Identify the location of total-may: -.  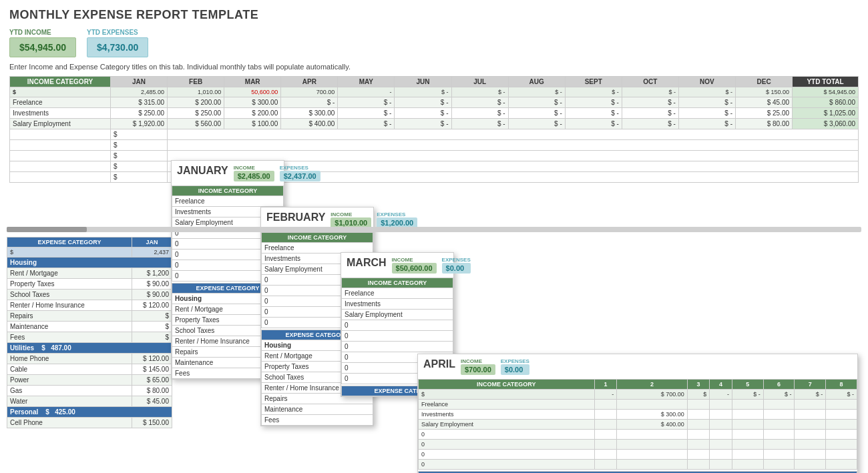
(366, 92).